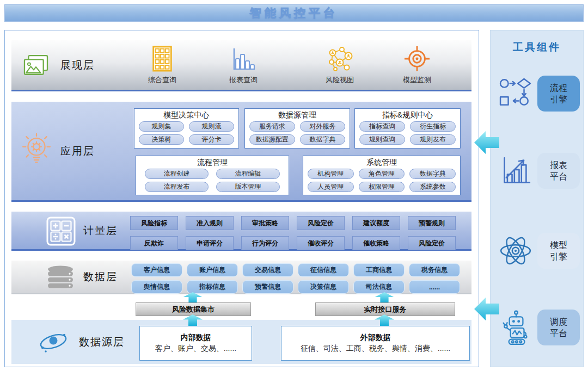 This screenshot has height=371, width=588. Describe the element at coordinates (196, 349) in the screenshot. I see `internal-data-desc: 客户、账户、交易、......` at that location.